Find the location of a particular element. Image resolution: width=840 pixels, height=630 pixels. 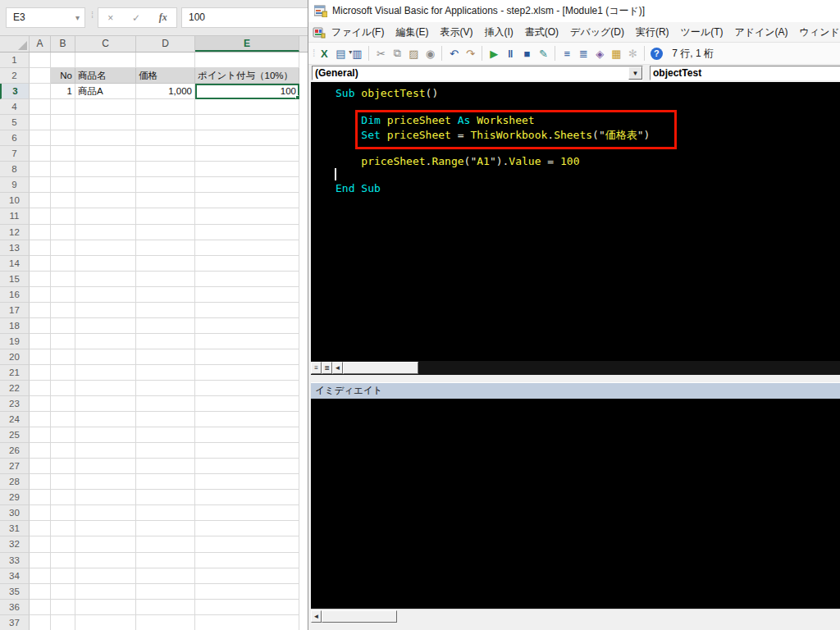

cell-D27 is located at coordinates (166, 466).